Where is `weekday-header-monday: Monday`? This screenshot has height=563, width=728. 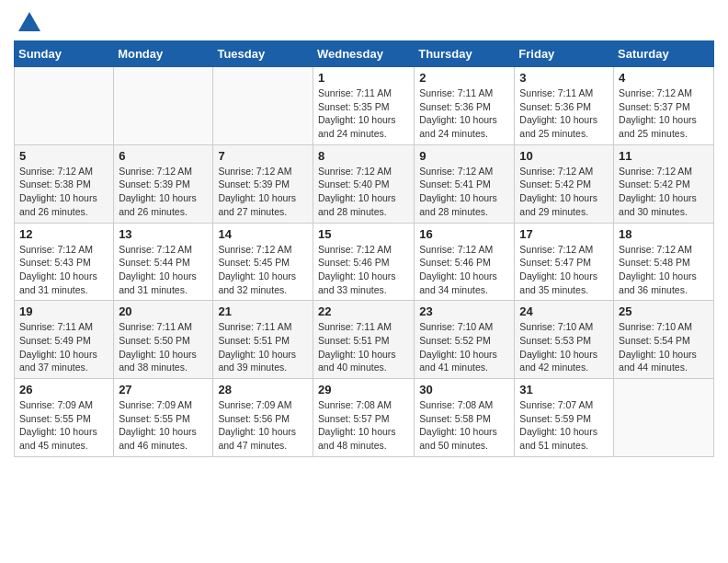 weekday-header-monday: Monday is located at coordinates (164, 54).